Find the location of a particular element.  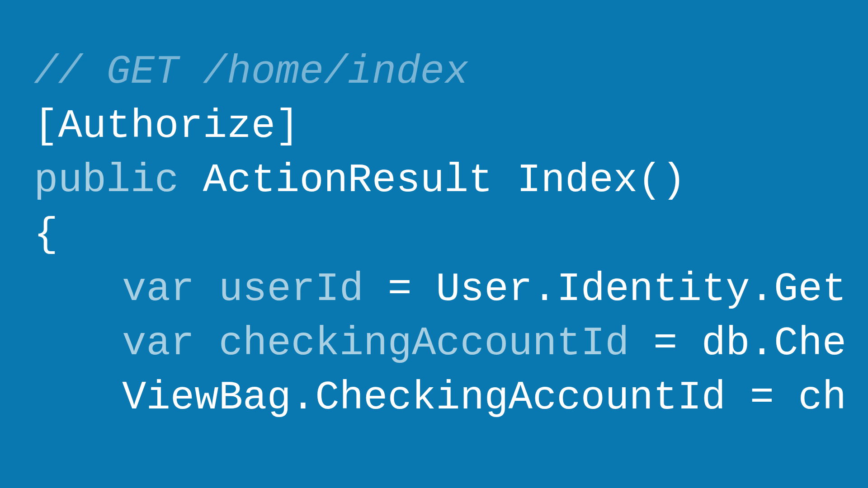

code-line-5: var userId = User.Identity.Get is located at coordinates (451, 290).